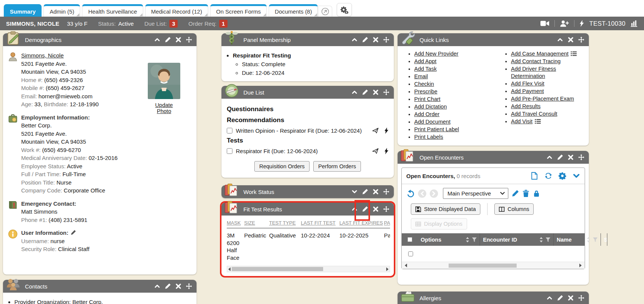 The height and width of the screenshot is (304, 644). What do you see at coordinates (234, 223) in the screenshot?
I see `column-mask: MASK` at bounding box center [234, 223].